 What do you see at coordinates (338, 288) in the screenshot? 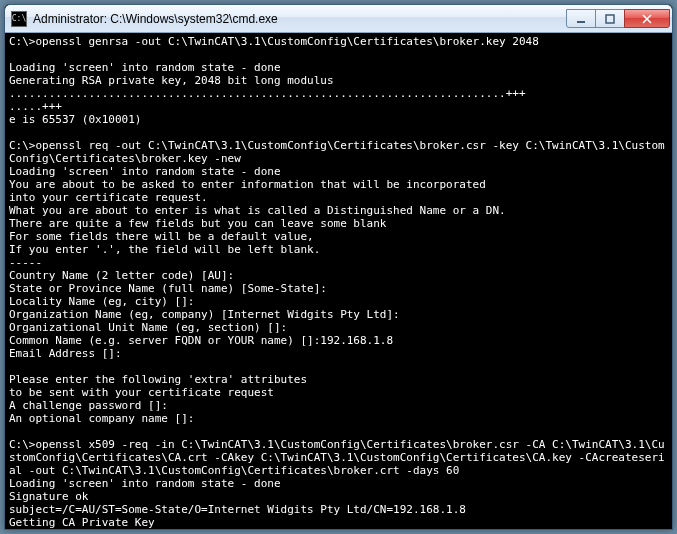
I see `terminal-line: State or Province Name (full name) [Some…` at bounding box center [338, 288].